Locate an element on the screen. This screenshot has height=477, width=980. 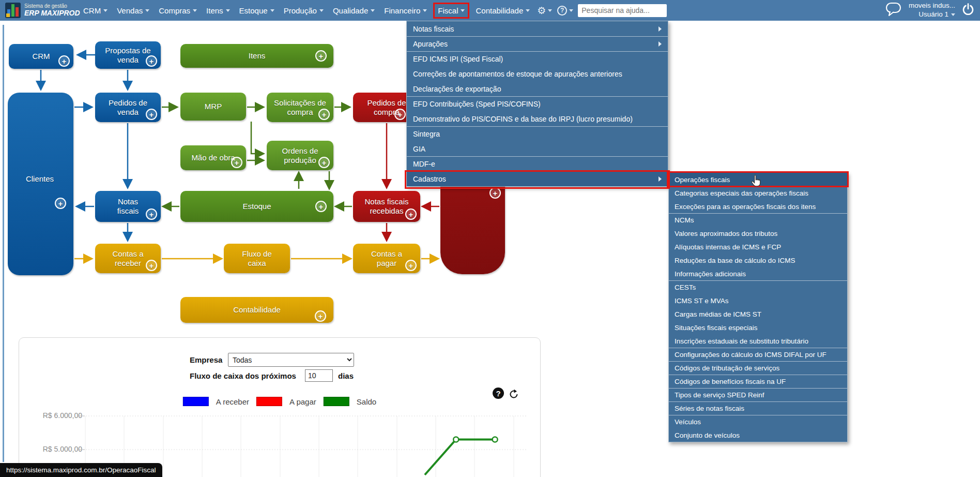
flow-box-notas-fiscais-recebidas: Notas fiscais recebidas + is located at coordinates (387, 206).